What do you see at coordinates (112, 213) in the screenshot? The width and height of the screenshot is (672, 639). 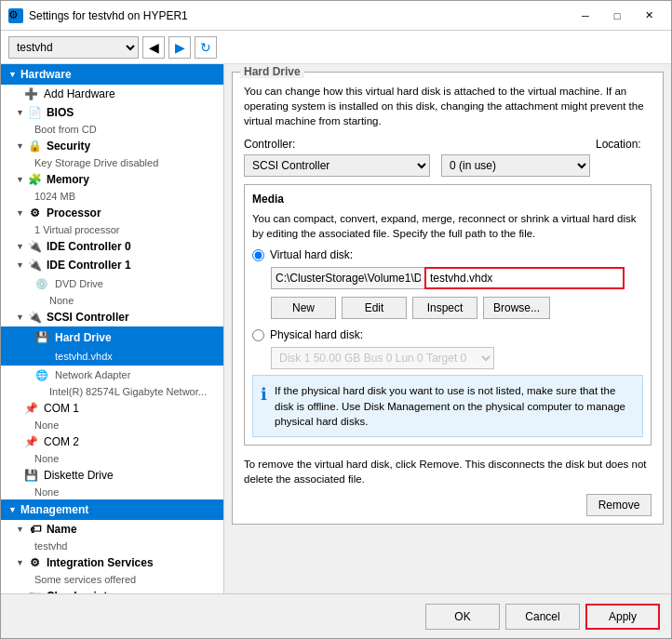 I see `sidebar-item-processor: ▼ ⚙ Processor` at bounding box center [112, 213].